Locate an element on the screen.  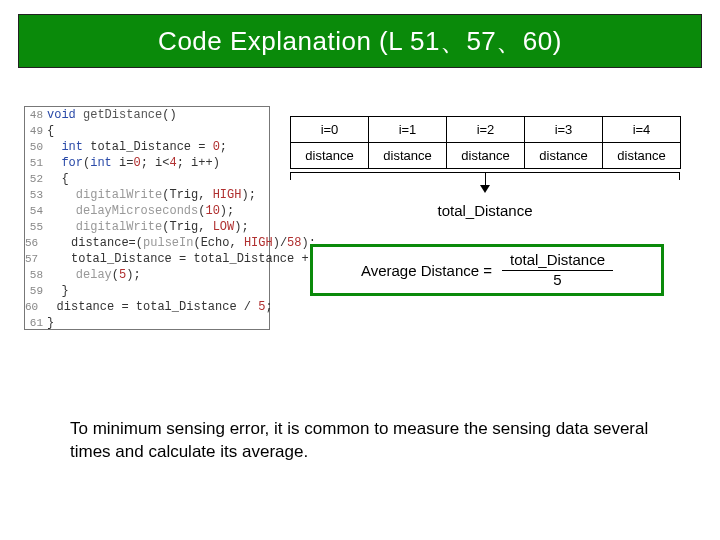
slide-title: Code Explanation (L 51、57、60) is located at coordinates (360, 42).